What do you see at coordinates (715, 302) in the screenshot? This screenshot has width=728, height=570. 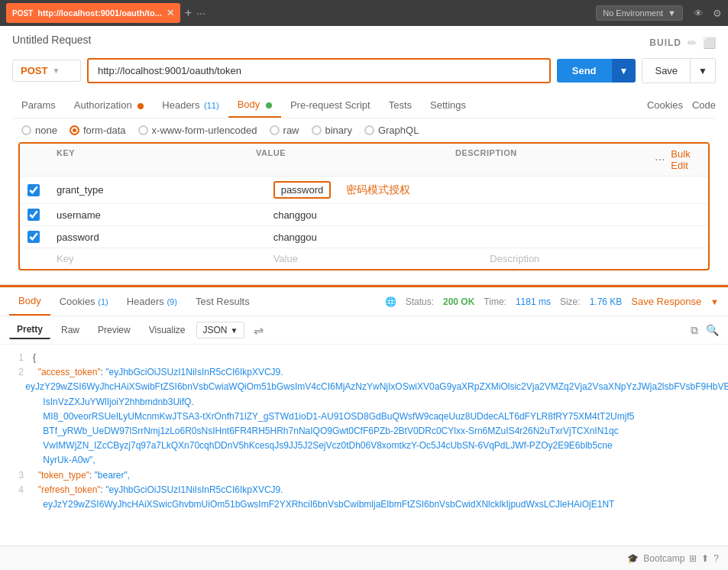 I see `save-response-chevron-icon: ▼` at bounding box center [715, 302].